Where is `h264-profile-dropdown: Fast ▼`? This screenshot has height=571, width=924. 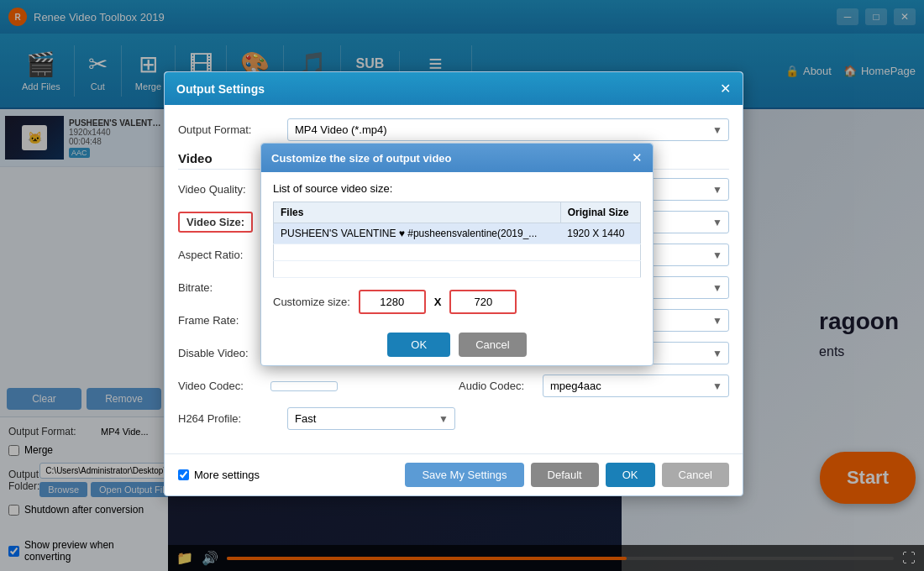
h264-profile-dropdown: Fast ▼ is located at coordinates (371, 418).